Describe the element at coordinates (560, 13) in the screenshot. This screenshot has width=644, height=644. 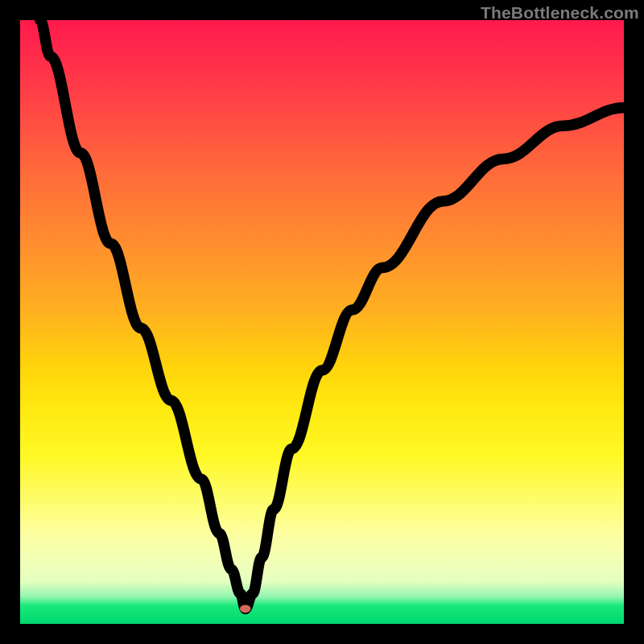
I see `watermark-text: TheBottleneck.com` at that location.